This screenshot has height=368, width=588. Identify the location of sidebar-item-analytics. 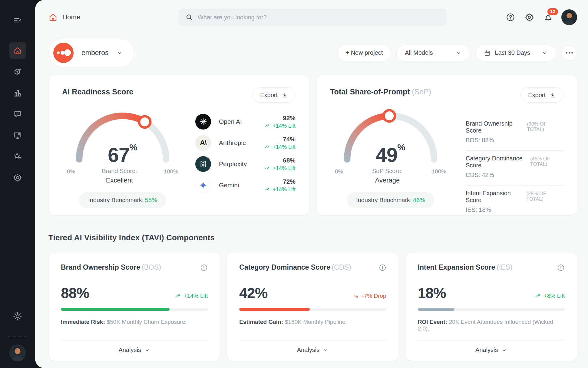
(18, 93).